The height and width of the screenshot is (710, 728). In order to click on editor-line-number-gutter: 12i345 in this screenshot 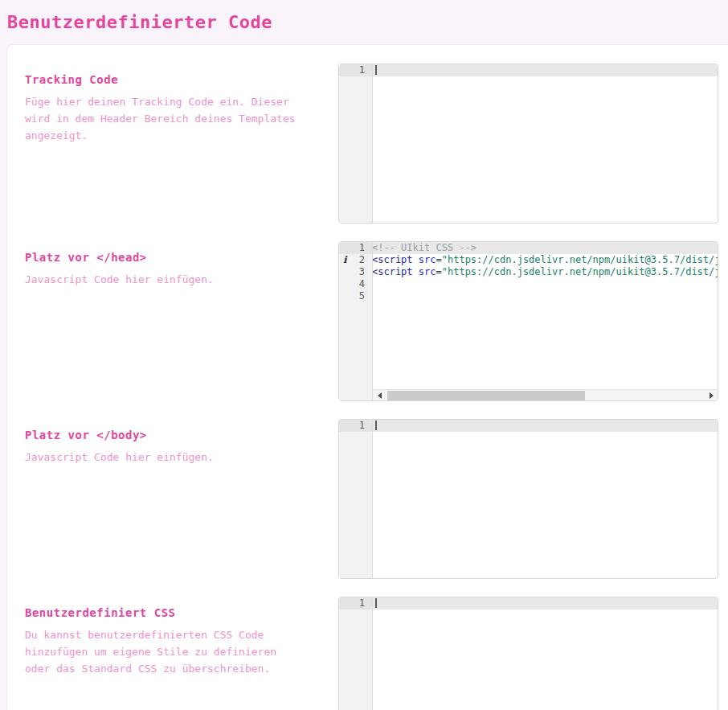, I will do `click(356, 322)`.